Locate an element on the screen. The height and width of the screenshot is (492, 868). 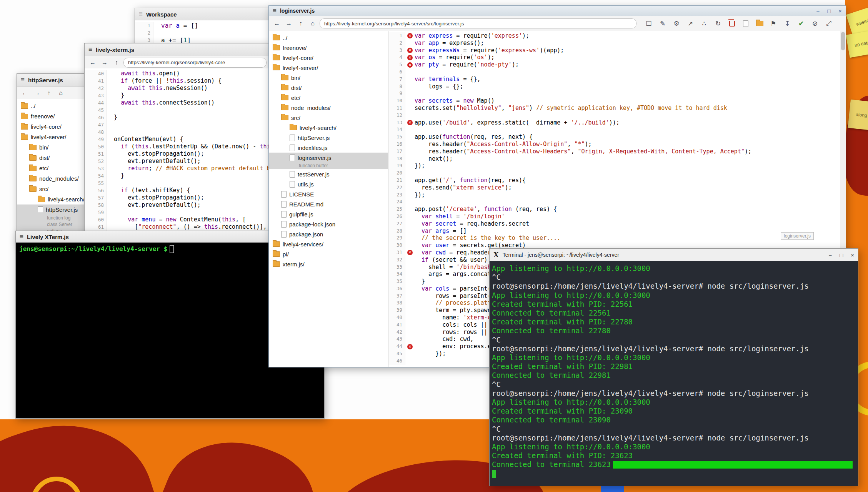
code-text: cwd: cwd, is located at coordinates (444, 339).